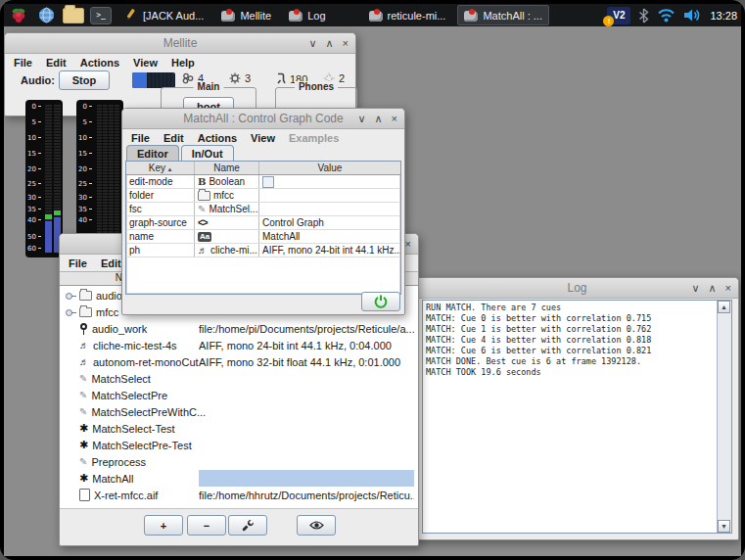 The height and width of the screenshot is (560, 745). Describe the element at coordinates (163, 16) in the screenshot. I see `taskbar-window-jack: [JACK Aud...` at that location.